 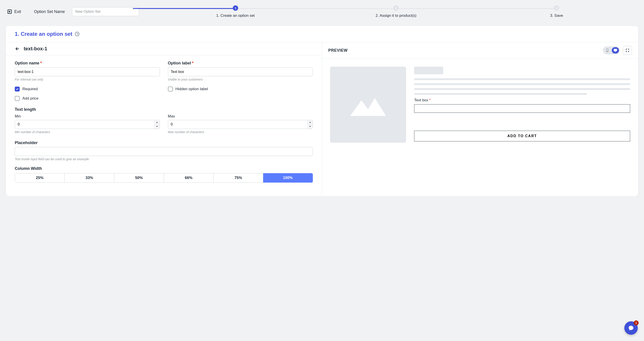 What do you see at coordinates (88, 80) in the screenshot?
I see `option-name-hint: For internal use only` at bounding box center [88, 80].